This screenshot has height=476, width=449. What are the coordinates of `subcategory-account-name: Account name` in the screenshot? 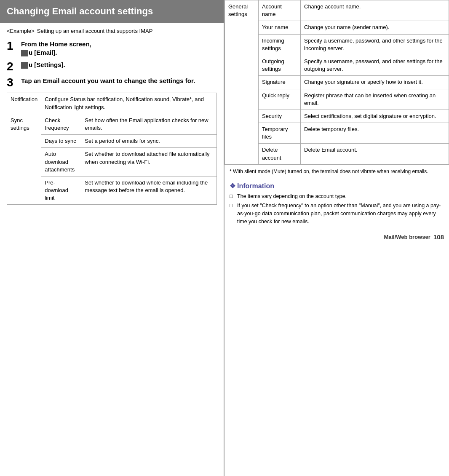 It's located at (280, 11).